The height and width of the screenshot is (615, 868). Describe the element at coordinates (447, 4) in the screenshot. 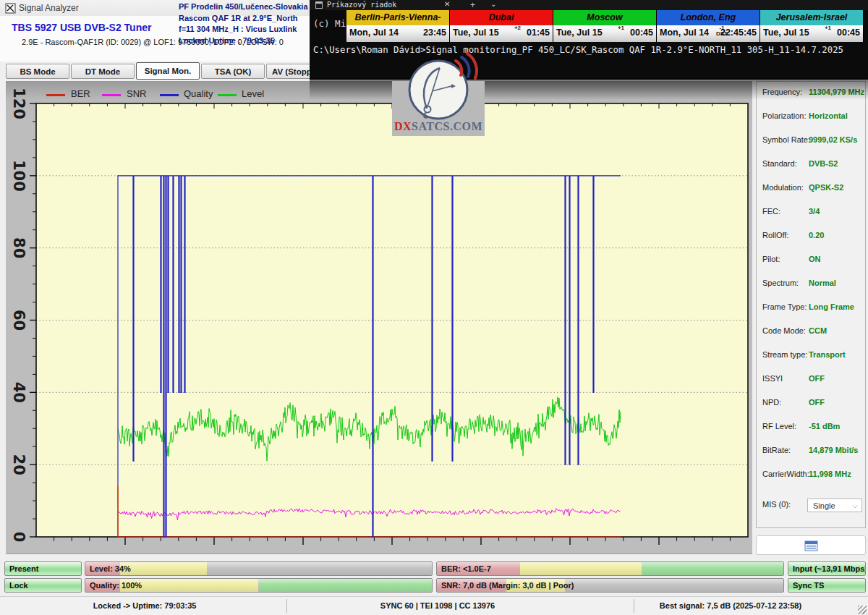

I see `close-icon: ✕` at that location.